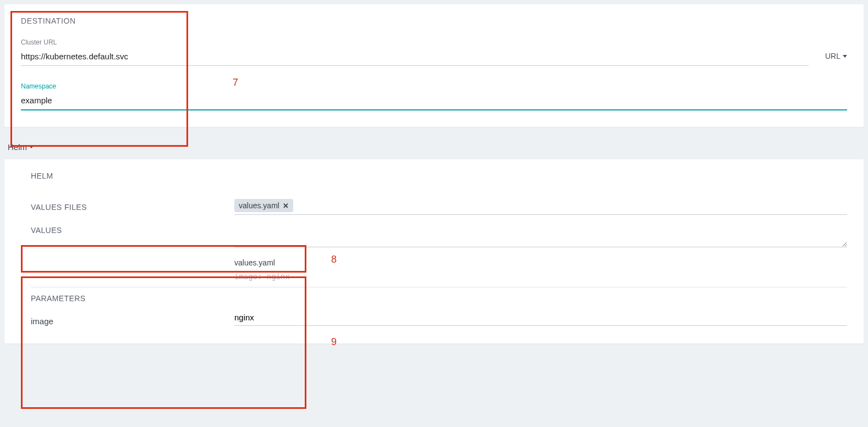  What do you see at coordinates (438, 147) in the screenshot?
I see `source-type-dropdown: Helm` at bounding box center [438, 147].